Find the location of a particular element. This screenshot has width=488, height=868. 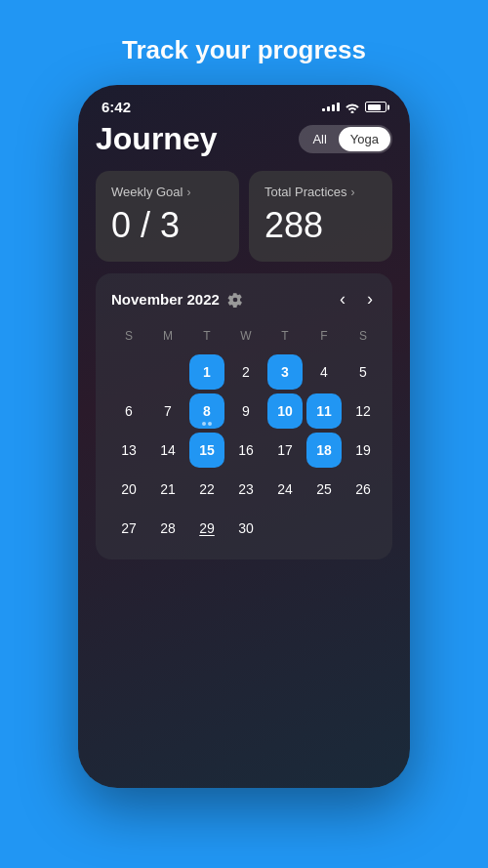

status-time: 6:42 is located at coordinates (116, 107).